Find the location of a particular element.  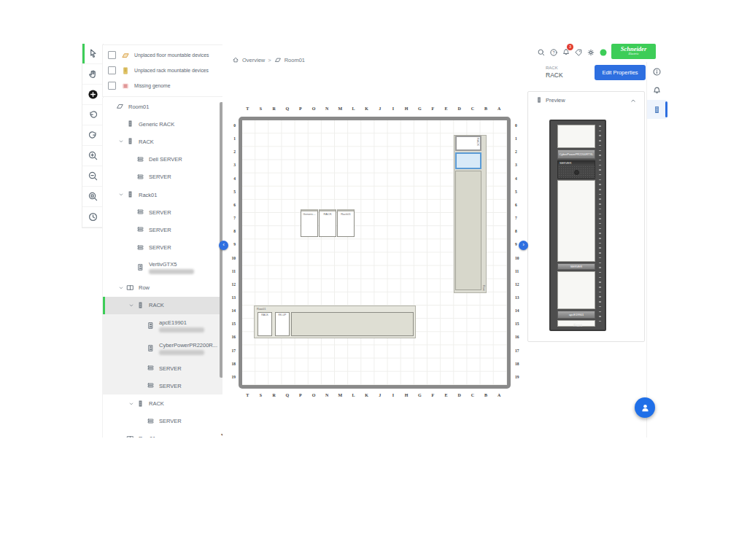

rack-on-plan: RK-UP is located at coordinates (282, 324).